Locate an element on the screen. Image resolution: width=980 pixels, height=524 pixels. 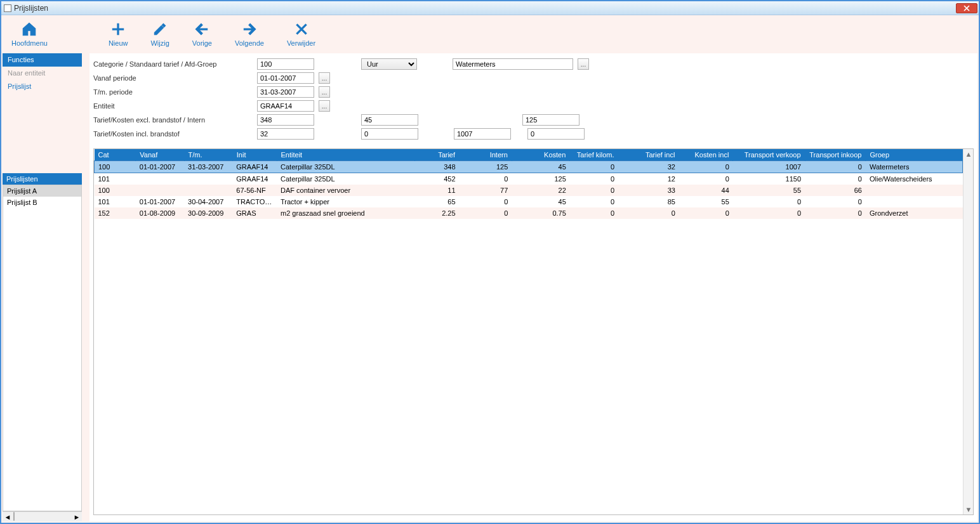
grid-header: Vanaf is located at coordinates (160, 155).